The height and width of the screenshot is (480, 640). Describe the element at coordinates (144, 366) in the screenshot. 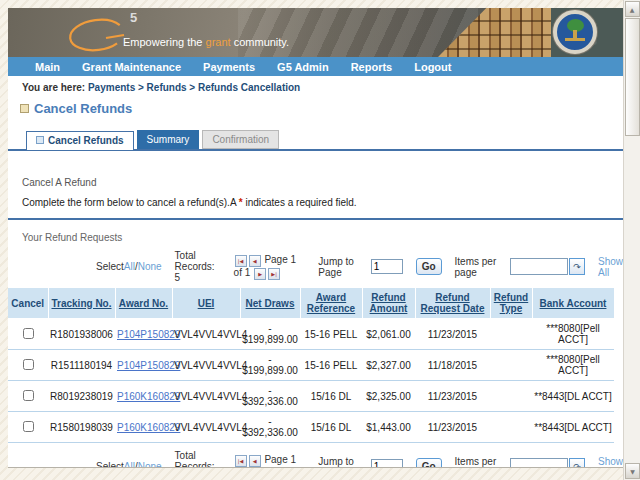

I see `award-no-cell: P104P150829` at that location.